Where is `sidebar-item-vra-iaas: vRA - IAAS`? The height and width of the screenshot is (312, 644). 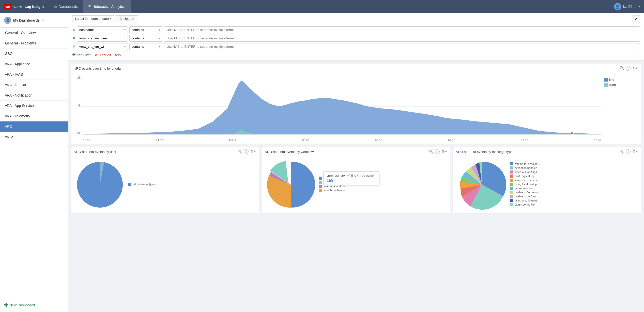
sidebar-item-vra-iaas: vRA - IAAS is located at coordinates (34, 75).